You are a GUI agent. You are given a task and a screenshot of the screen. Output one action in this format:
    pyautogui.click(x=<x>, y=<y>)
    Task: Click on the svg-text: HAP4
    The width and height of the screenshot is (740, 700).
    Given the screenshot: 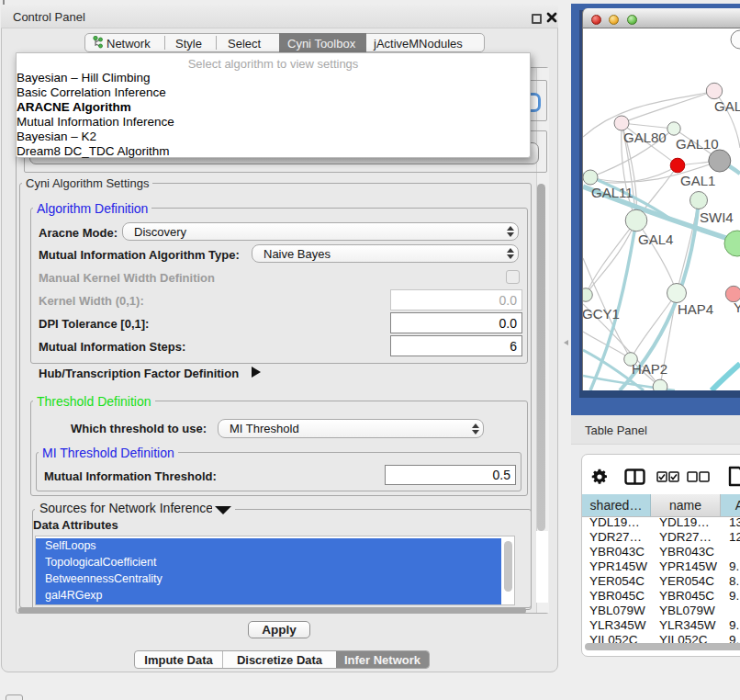 What is the action you would take?
    pyautogui.click(x=696, y=309)
    